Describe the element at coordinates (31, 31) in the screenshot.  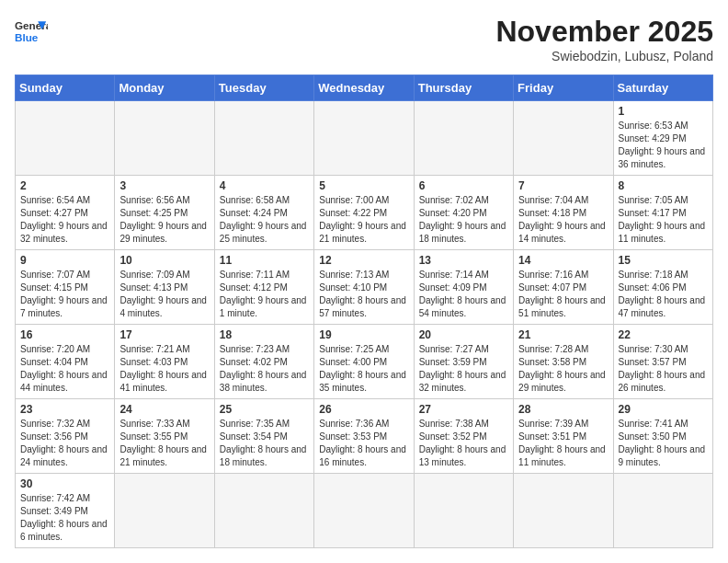
I see `logo-icon: General Blue` at that location.